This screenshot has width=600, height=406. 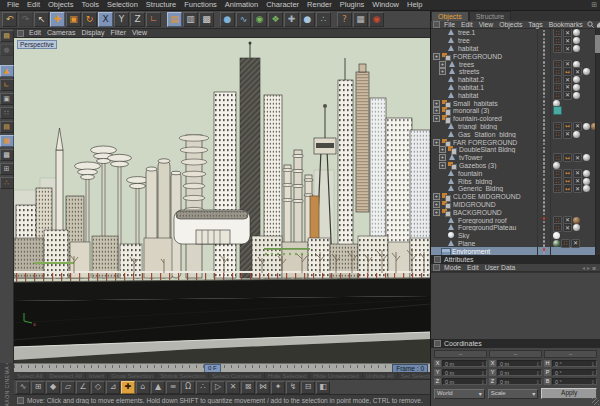 What do you see at coordinates (98, 388) in the screenshot?
I see `structure-tool-icon-6: ◇` at bounding box center [98, 388].